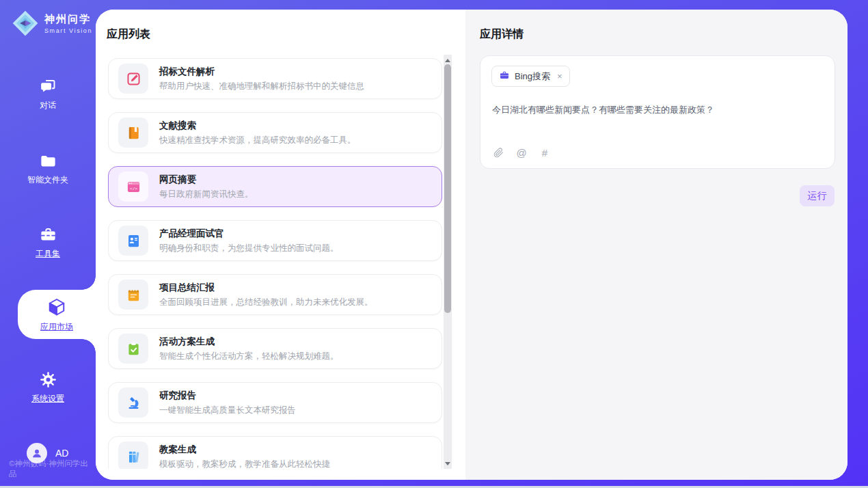 The height and width of the screenshot is (488, 868). Describe the element at coordinates (262, 79) in the screenshot. I see `app-card-text: 招标文件解析 帮助用户快速、准确地理解和解析招标书中的关键信息` at that location.